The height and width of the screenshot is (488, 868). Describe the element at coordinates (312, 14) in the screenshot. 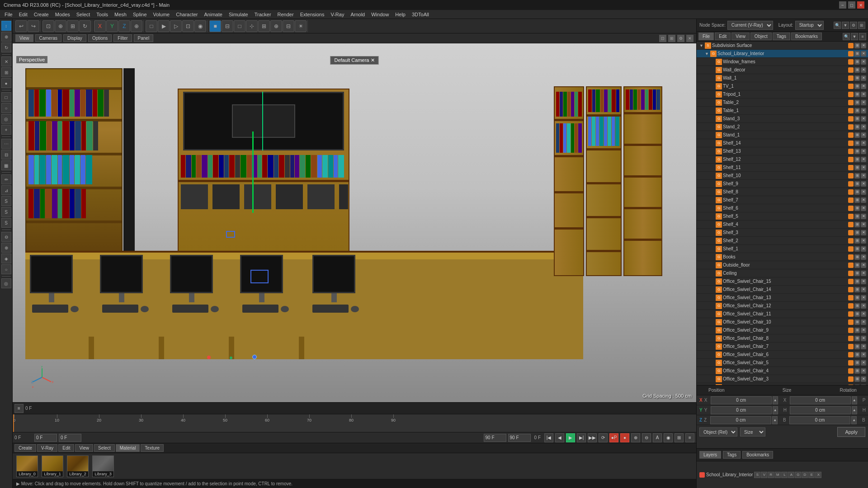

I see `menu-item-extensions: Extensions` at that location.